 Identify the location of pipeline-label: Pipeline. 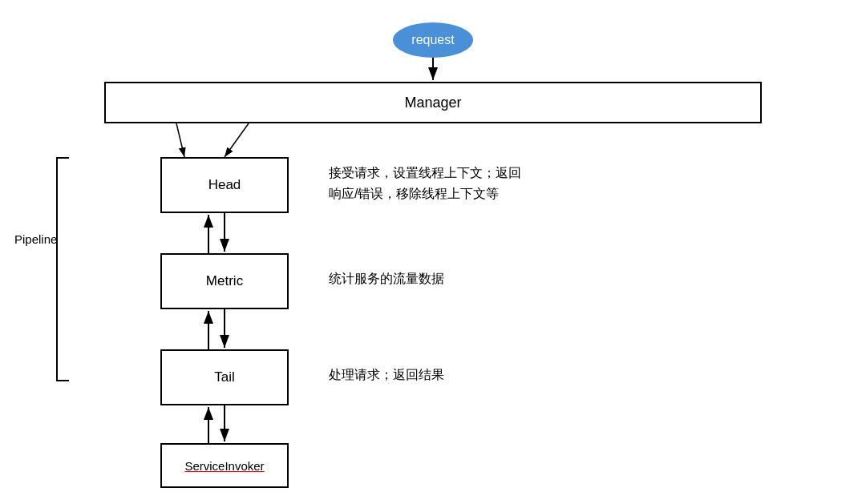
(35, 239).